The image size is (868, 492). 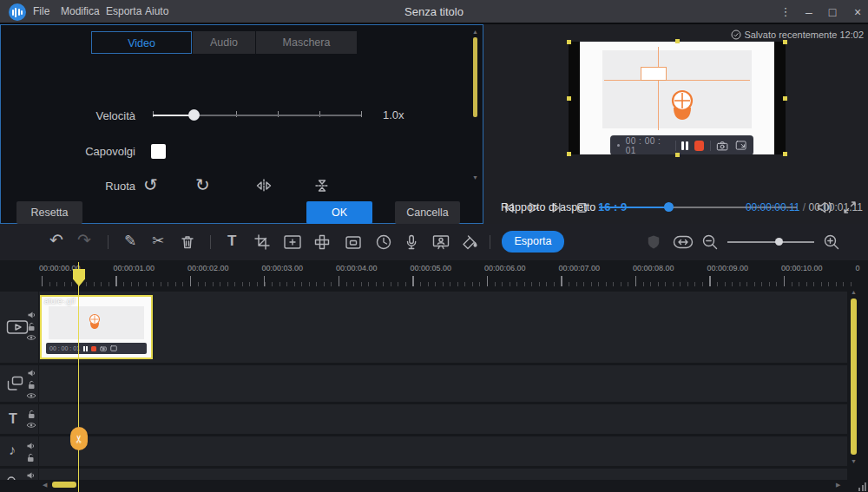 What do you see at coordinates (353, 243) in the screenshot?
I see `overlay-pip-icon` at bounding box center [353, 243].